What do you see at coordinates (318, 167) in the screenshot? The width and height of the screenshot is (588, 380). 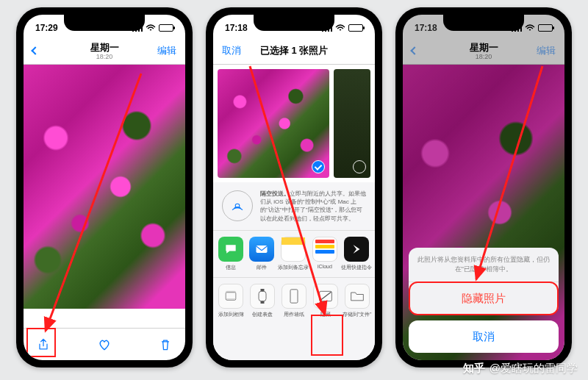 I see `check-icon` at bounding box center [318, 167].